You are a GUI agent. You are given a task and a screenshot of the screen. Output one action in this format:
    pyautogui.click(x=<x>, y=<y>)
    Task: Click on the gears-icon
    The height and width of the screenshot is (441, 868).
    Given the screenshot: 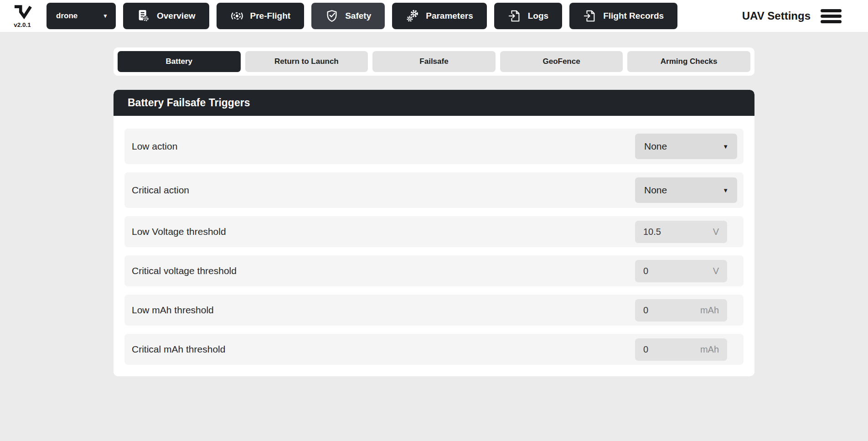 What is the action you would take?
    pyautogui.click(x=413, y=16)
    